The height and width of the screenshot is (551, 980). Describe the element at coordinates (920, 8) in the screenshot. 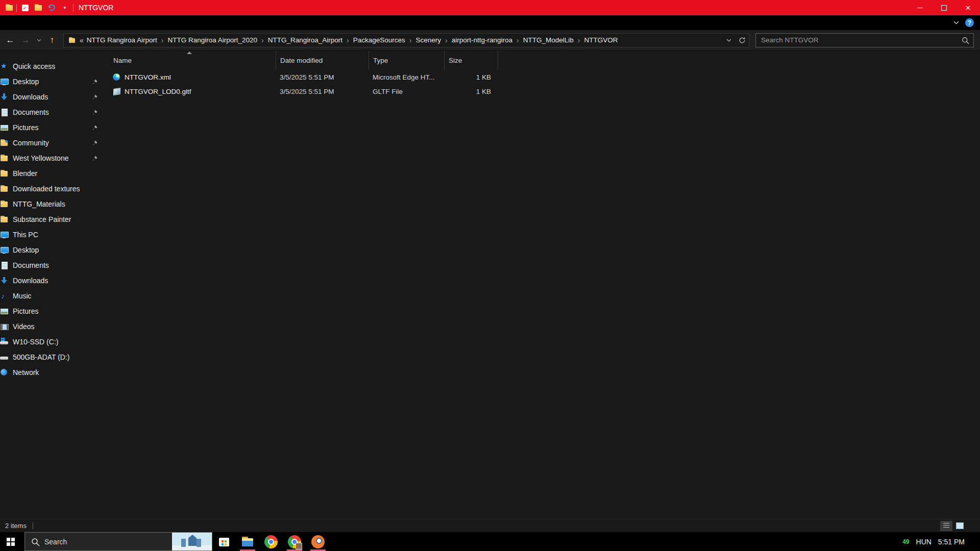

I see `minimize-button` at that location.